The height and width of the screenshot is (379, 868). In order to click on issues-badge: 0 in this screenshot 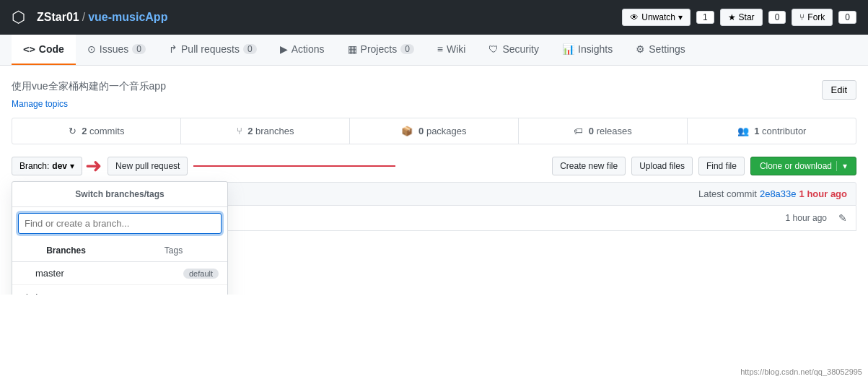, I will do `click(139, 49)`.